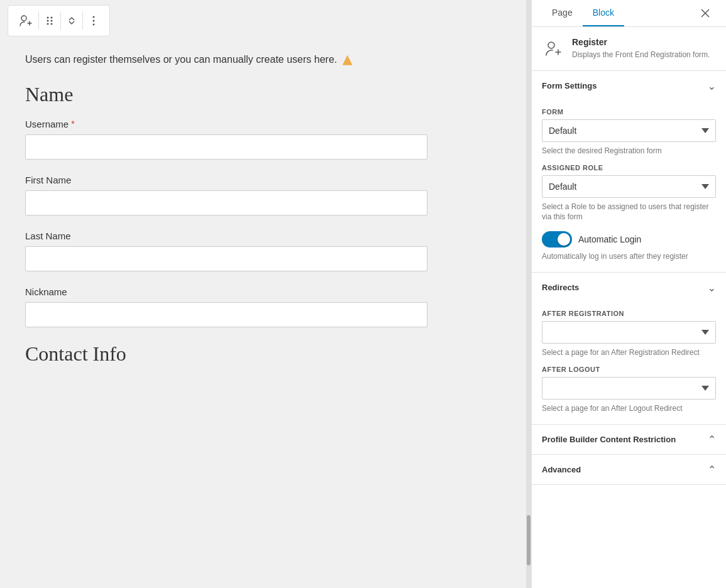 This screenshot has width=726, height=588. I want to click on contact-info-title: Contact Info, so click(263, 354).